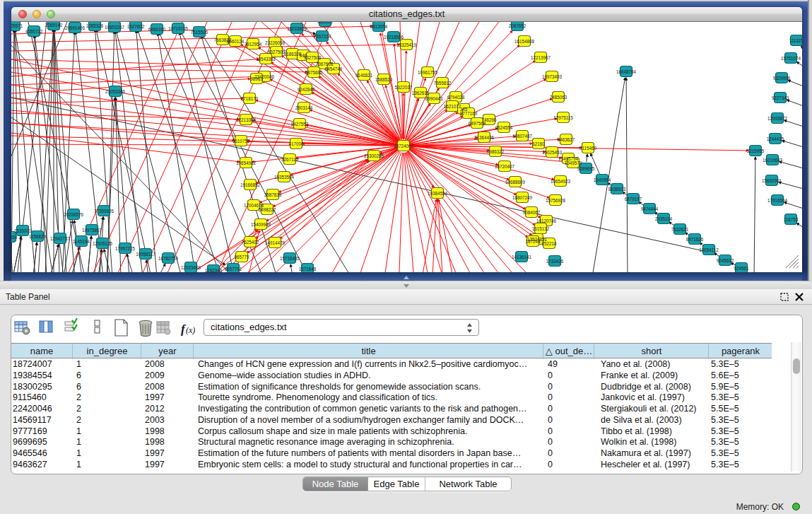  Describe the element at coordinates (246, 163) in the screenshot. I see `svg-text: 10654982` at that location.